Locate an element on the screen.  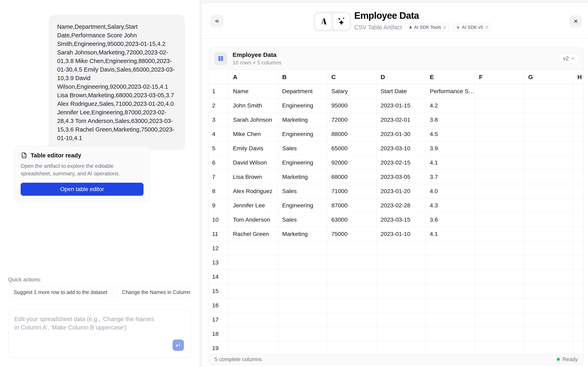
row-number-cell: 9 is located at coordinates (219, 205).